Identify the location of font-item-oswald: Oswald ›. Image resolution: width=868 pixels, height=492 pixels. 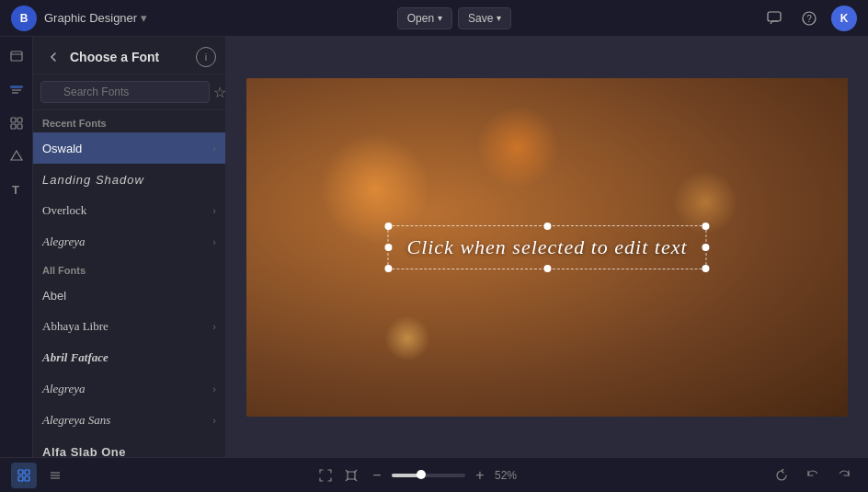
(129, 148).